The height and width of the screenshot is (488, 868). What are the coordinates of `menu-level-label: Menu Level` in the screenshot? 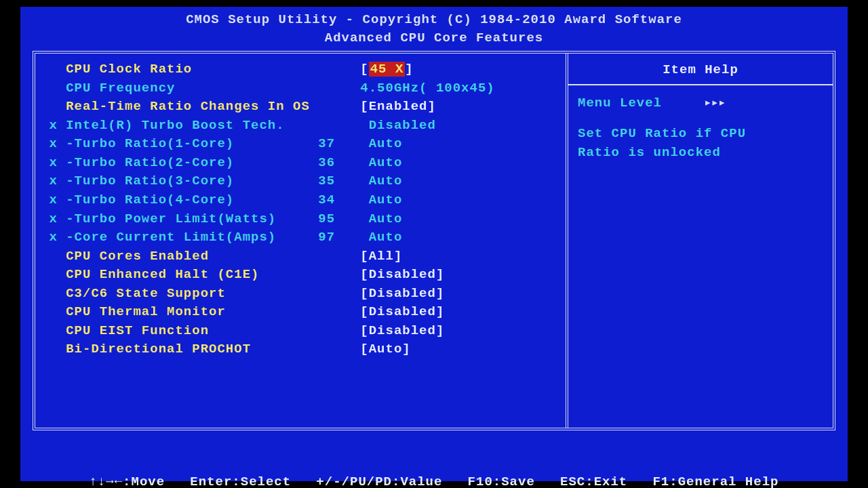 It's located at (620, 103).